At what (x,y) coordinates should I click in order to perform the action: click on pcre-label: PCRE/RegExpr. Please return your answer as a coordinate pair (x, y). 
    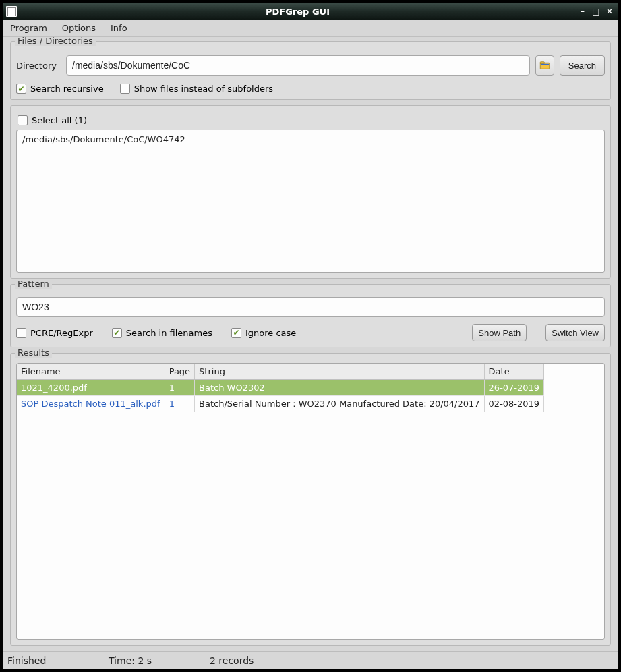
    Looking at the image, I should click on (62, 333).